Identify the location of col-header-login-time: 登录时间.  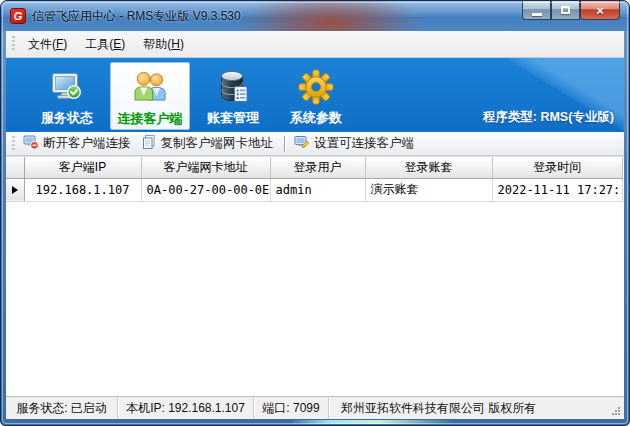
(558, 168).